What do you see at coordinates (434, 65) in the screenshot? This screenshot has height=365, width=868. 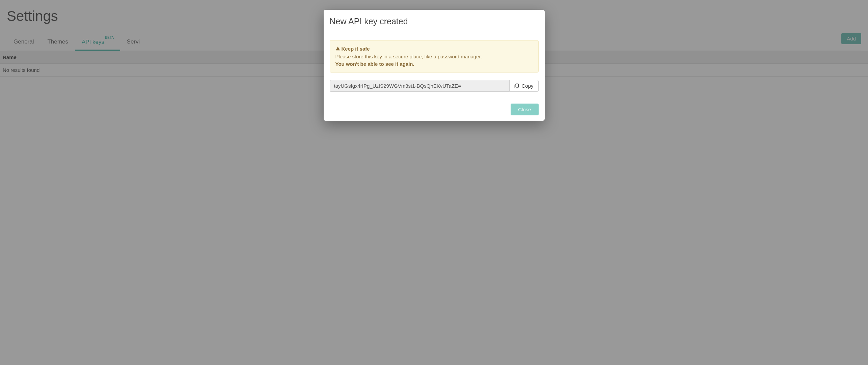 I see `new-api-key-modal: New API key created Keep it safe Please …` at bounding box center [434, 65].